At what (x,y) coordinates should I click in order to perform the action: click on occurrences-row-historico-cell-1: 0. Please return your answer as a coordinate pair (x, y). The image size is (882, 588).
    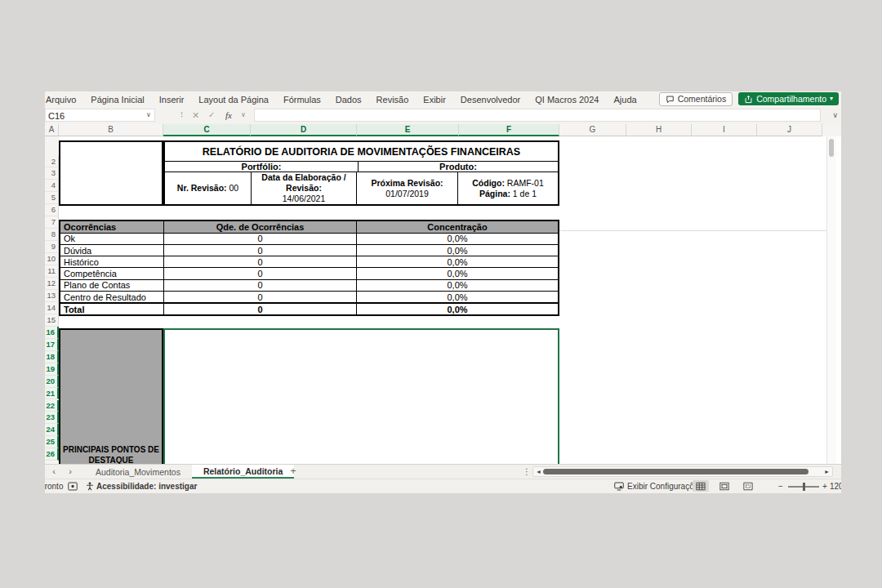
    Looking at the image, I should click on (261, 261).